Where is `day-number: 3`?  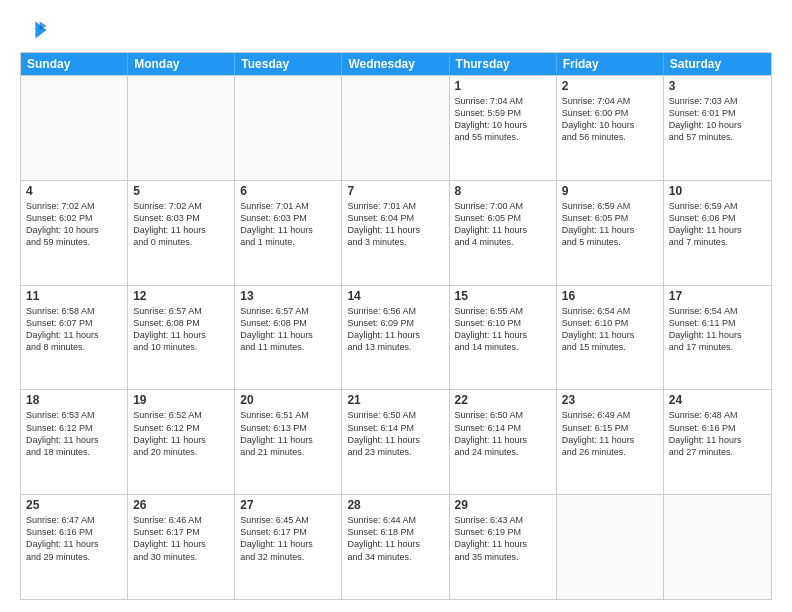 day-number: 3 is located at coordinates (718, 86).